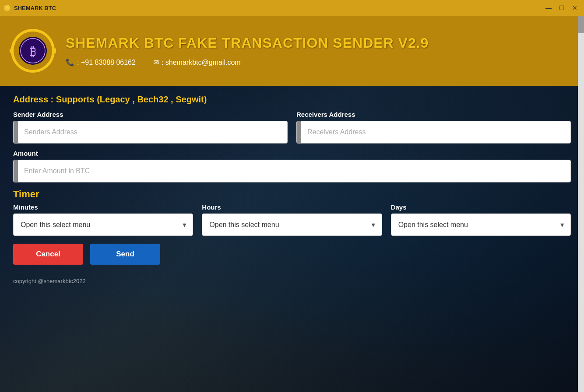  What do you see at coordinates (575, 8) in the screenshot?
I see `close-button: ✕` at bounding box center [575, 8].